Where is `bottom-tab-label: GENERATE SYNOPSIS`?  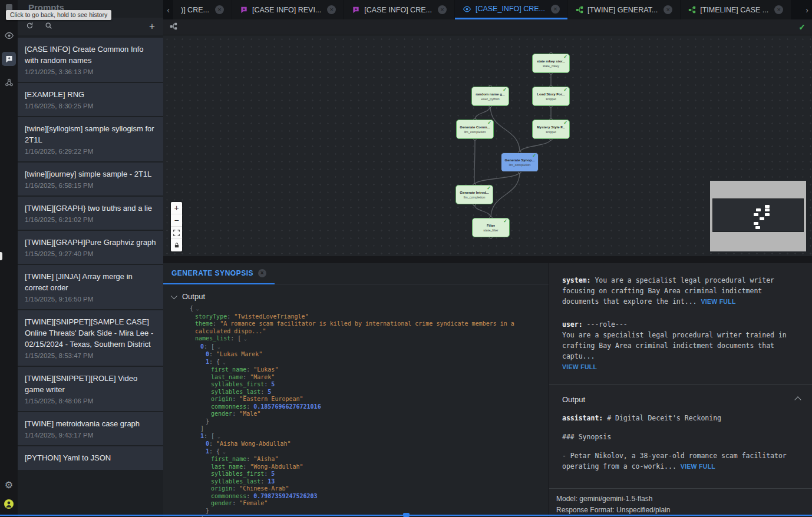
bottom-tab-label: GENERATE SYNOPSIS is located at coordinates (212, 273).